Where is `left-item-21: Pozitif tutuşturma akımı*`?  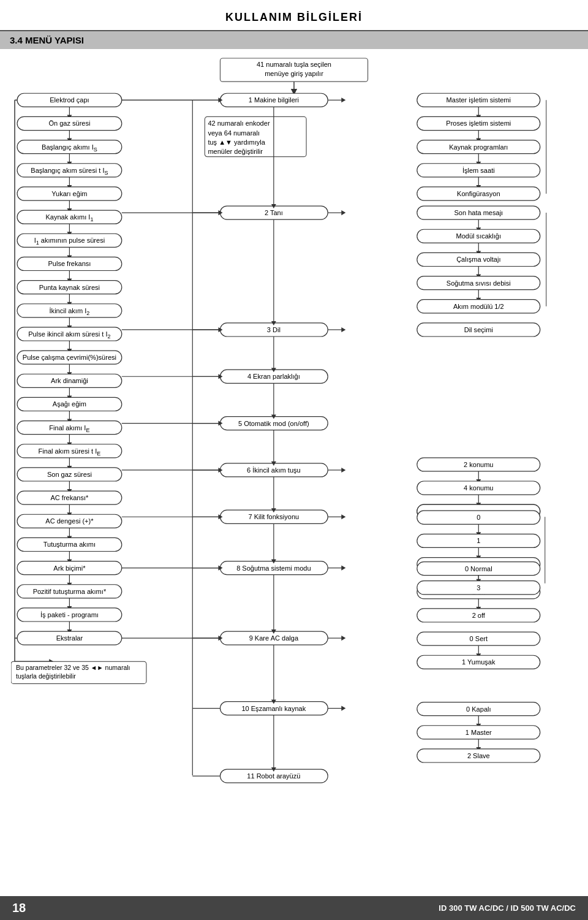
left-item-21: Pozitif tutuşturma akımı* is located at coordinates (70, 591).